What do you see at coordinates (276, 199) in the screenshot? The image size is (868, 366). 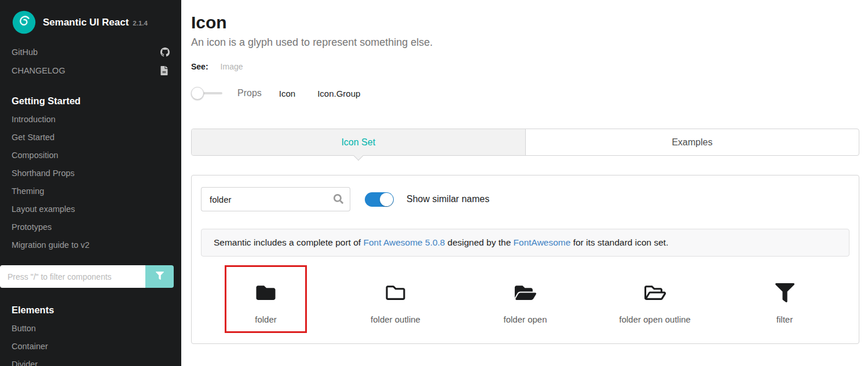 I see `icon-search-input` at bounding box center [276, 199].